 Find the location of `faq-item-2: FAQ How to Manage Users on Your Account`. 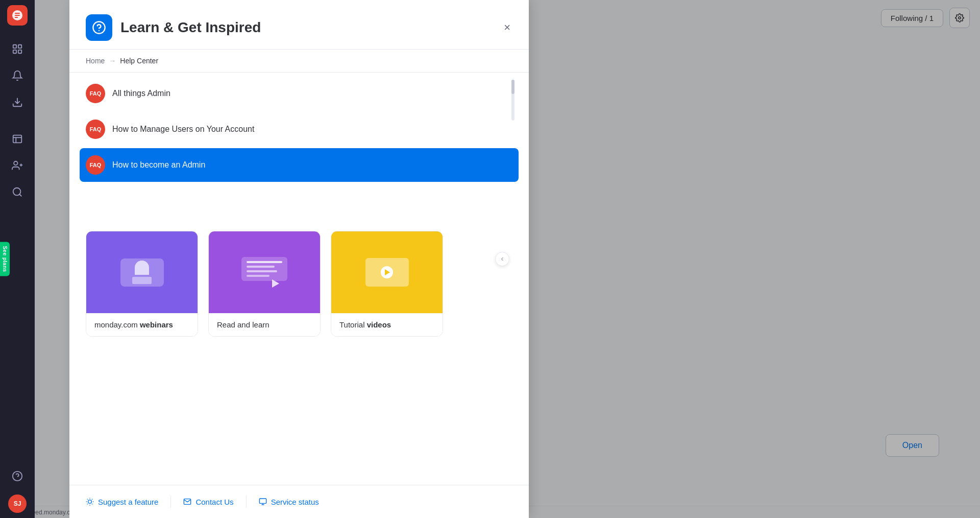

faq-item-2: FAQ How to Manage Users on Your Account is located at coordinates (299, 129).